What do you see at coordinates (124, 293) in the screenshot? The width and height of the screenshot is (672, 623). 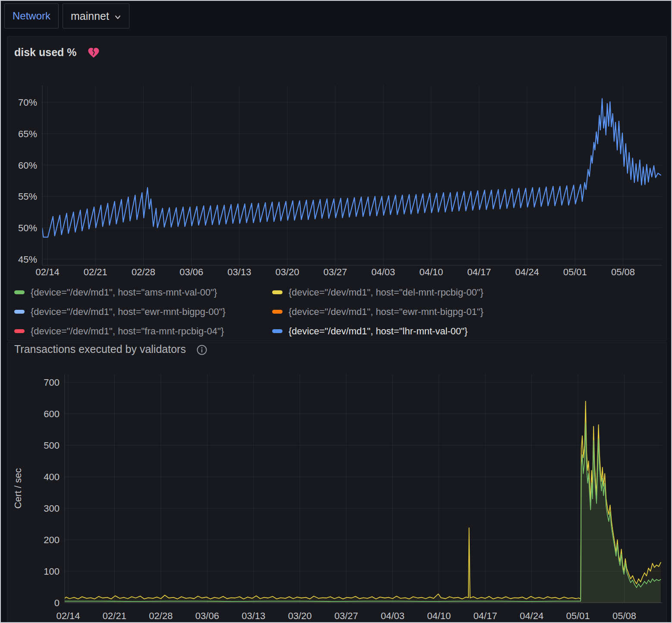 I see `legend-label: {device="/dev/md1", host="ams-mnt-val-00…` at bounding box center [124, 293].